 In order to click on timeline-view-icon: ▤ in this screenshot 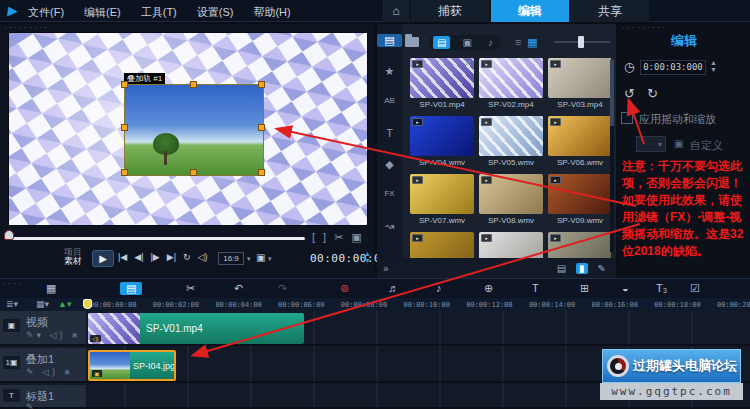, I will do `click(131, 288)`.